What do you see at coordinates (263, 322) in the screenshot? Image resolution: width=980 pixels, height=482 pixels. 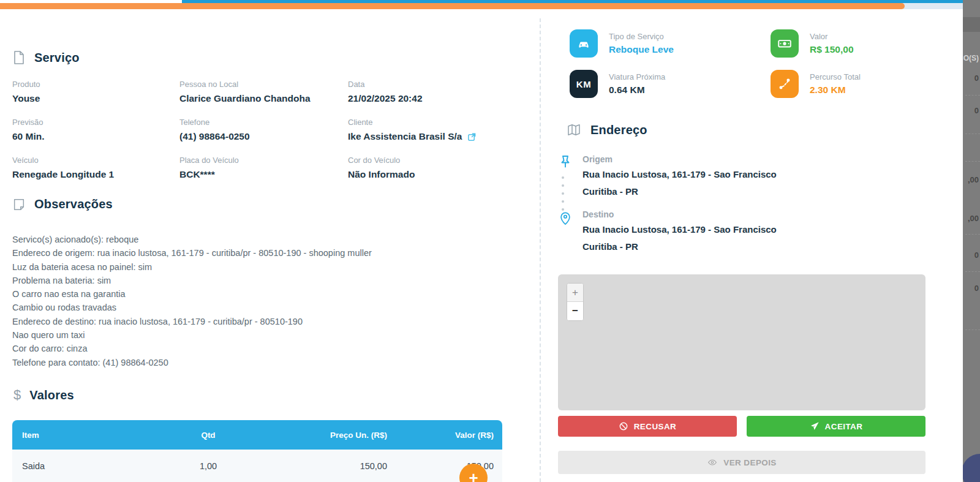 I see `observation-line: Endereco de destino: rua inacio lustosa,…` at bounding box center [263, 322].